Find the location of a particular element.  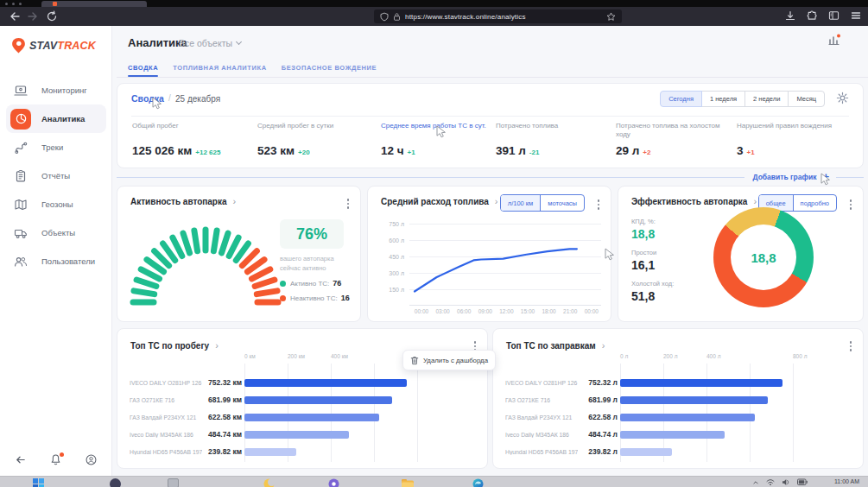

sidebar-item-reports: Отчёты is located at coordinates (56, 176).